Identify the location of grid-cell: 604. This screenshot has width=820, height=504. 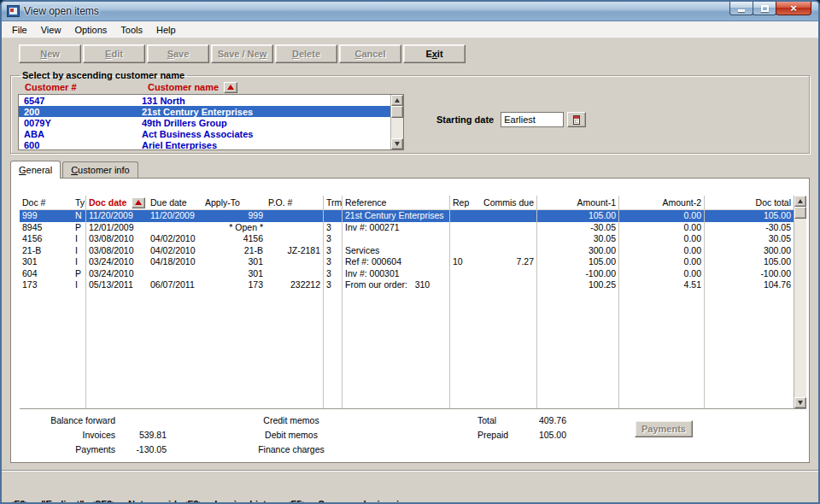
(46, 274).